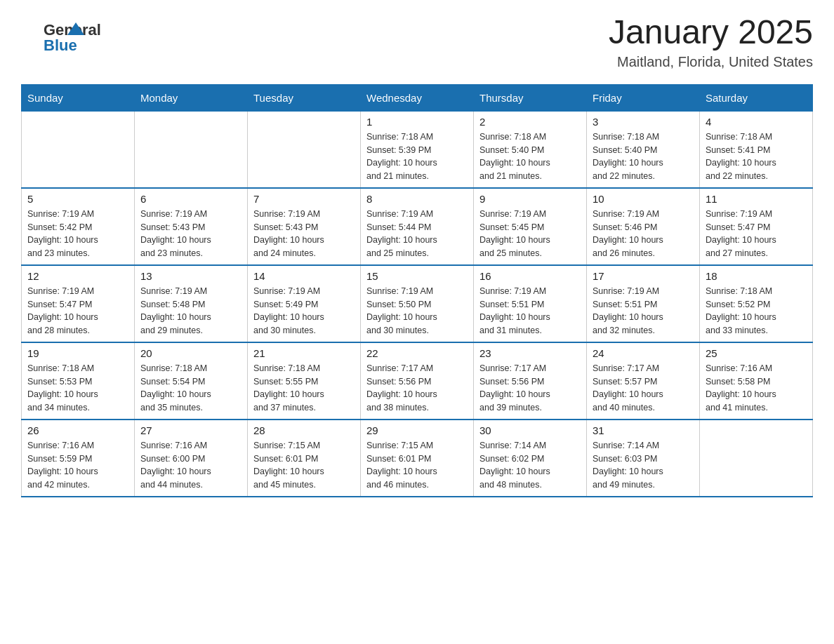 The image size is (834, 644). I want to click on calendar-cell: 8Sunrise: 7:19 AM Sunset: 5:44 PM Daylig…, so click(417, 227).